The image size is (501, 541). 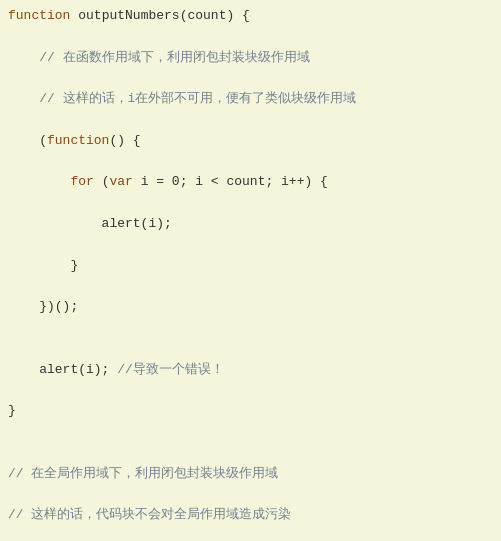 What do you see at coordinates (250, 370) in the screenshot?
I see `code-line: alert(i); //导致一个错误！` at bounding box center [250, 370].